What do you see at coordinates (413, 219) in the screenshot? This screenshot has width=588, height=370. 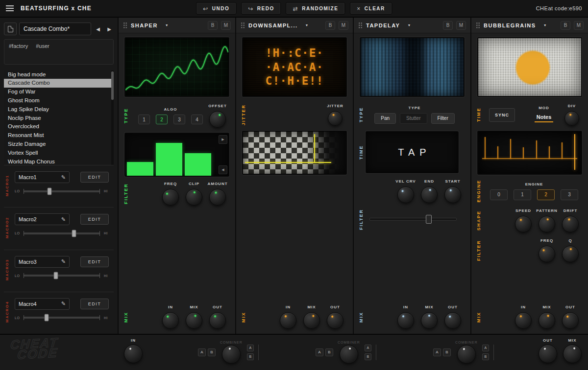 I see `filter-slider` at bounding box center [413, 219].